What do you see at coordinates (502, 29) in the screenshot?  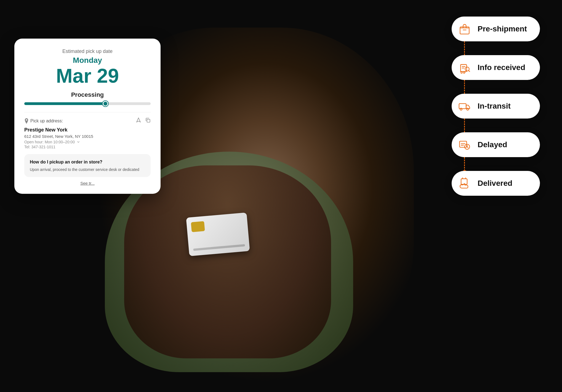 I see `pre-shipment-label: Pre-shipment` at bounding box center [502, 29].